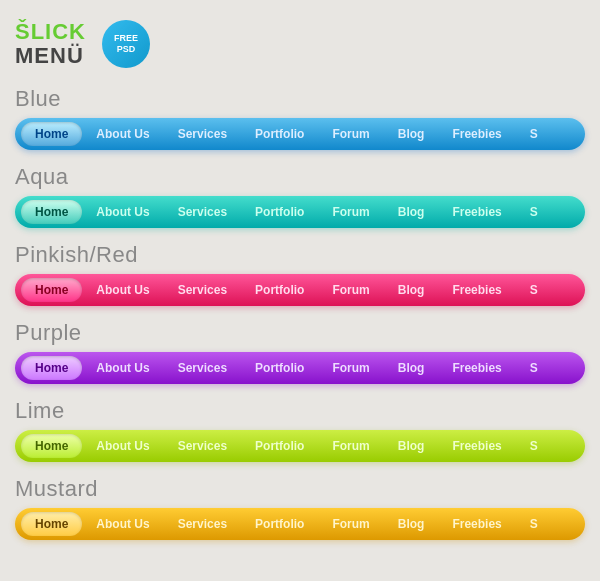  I want to click on nav-bar-aqua: HomeAbout UsServicesPortfolioForumBlogFr…, so click(300, 212).